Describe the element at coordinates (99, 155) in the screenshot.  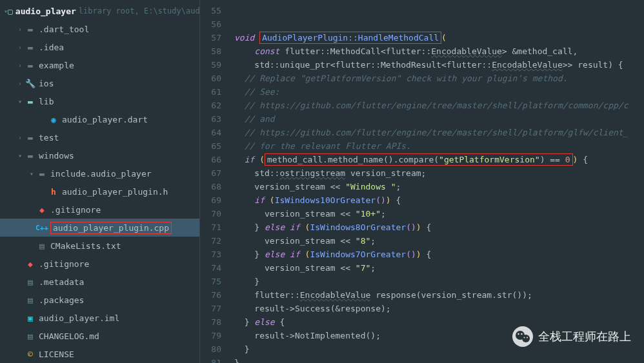
I see `tree-item: ▾▬windows` at that location.